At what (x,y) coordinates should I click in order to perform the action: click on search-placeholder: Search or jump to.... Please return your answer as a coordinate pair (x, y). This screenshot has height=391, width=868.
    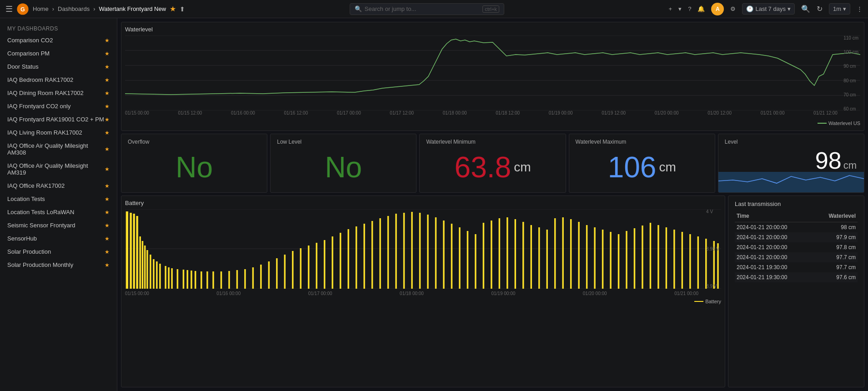
    Looking at the image, I should click on (390, 9).